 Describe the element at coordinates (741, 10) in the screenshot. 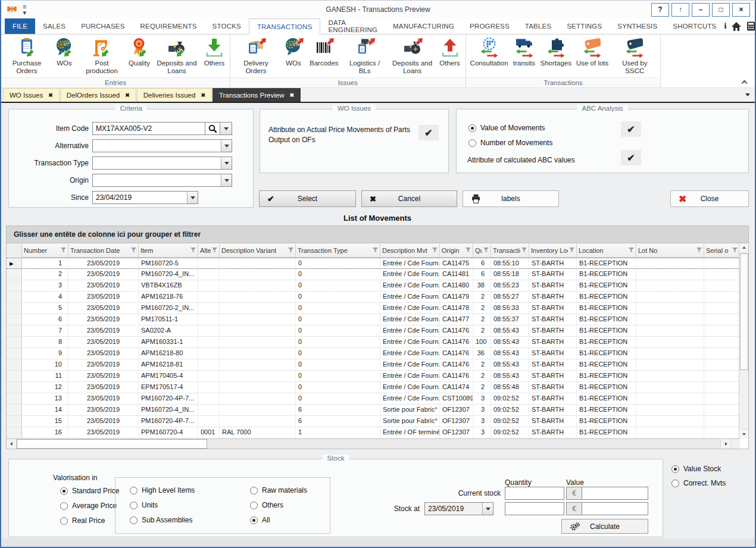

I see `close-button: ×` at that location.